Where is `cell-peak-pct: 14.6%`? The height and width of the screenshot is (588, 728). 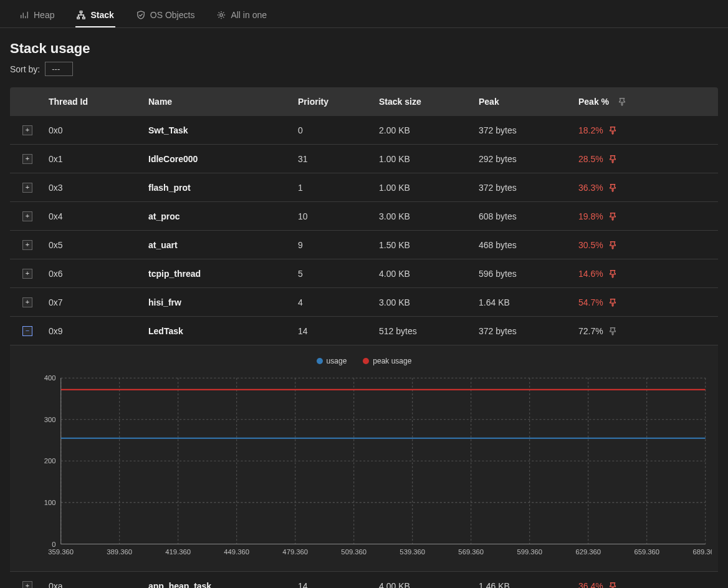 cell-peak-pct: 14.6% is located at coordinates (646, 274).